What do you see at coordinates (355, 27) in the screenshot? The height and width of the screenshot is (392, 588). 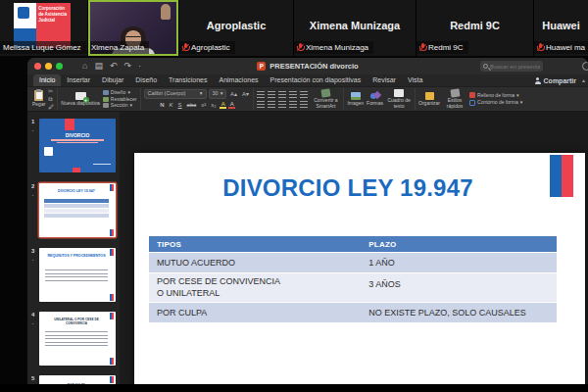 I see `participant-tile-ximena-munizaga: Ximena Munizaga Ximena Munizaga` at bounding box center [355, 27].